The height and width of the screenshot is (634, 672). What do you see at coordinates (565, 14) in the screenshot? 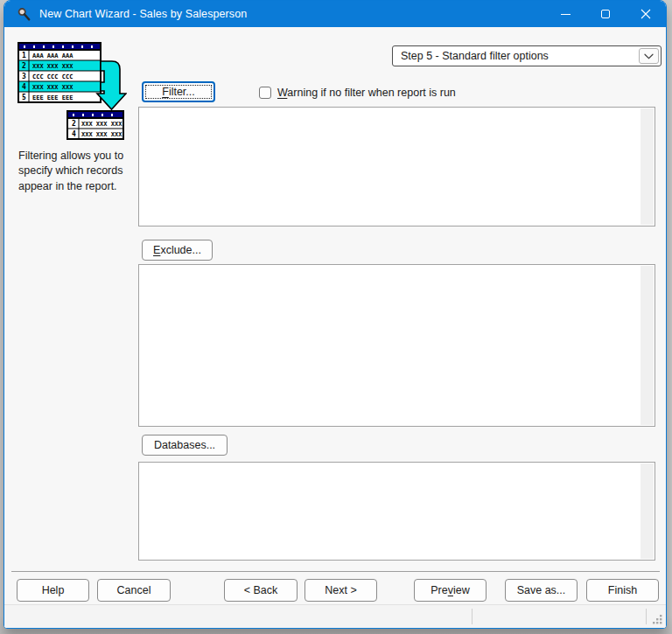
I see `minimize-button` at bounding box center [565, 14].